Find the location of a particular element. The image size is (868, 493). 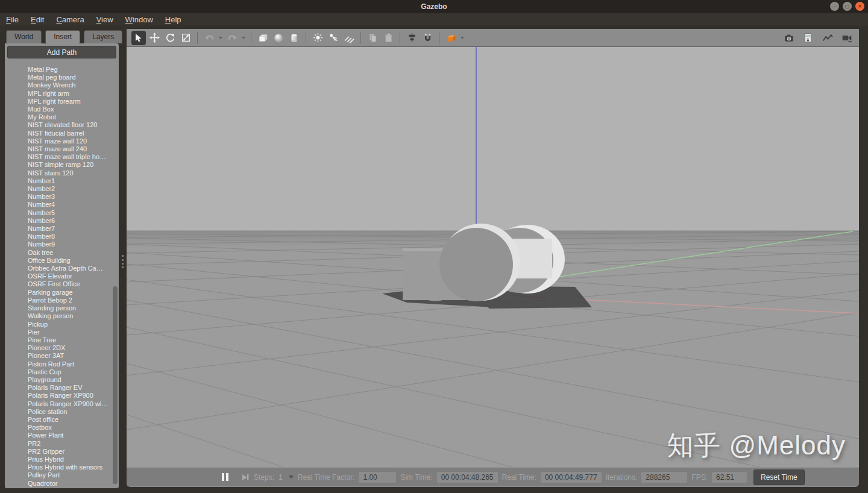

model-list-item: Number8 is located at coordinates (74, 236).